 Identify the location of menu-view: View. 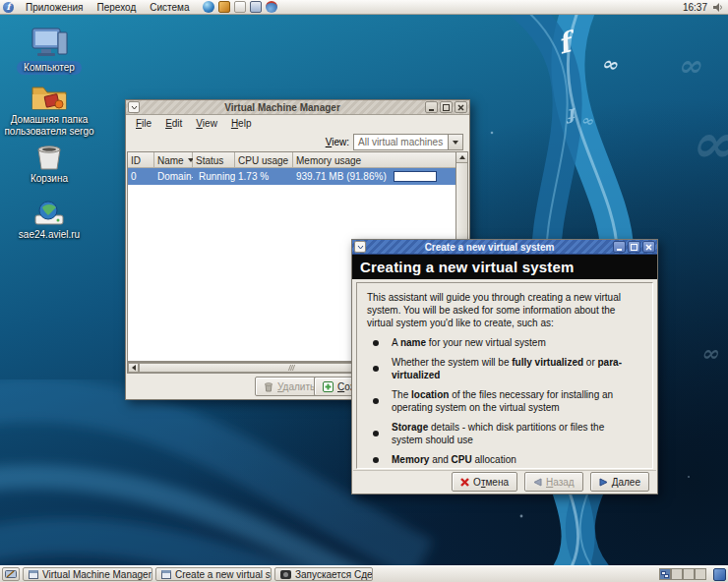
(207, 124).